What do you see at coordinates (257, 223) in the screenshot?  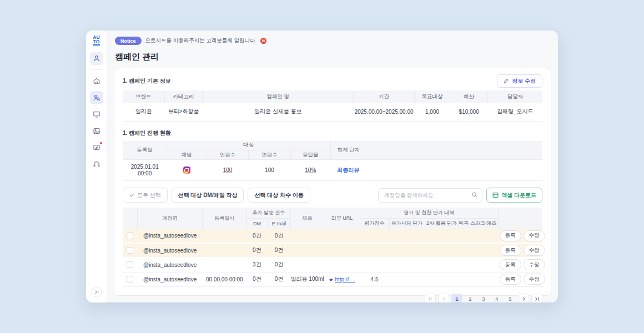 I see `col-dm: DM` at bounding box center [257, 223].